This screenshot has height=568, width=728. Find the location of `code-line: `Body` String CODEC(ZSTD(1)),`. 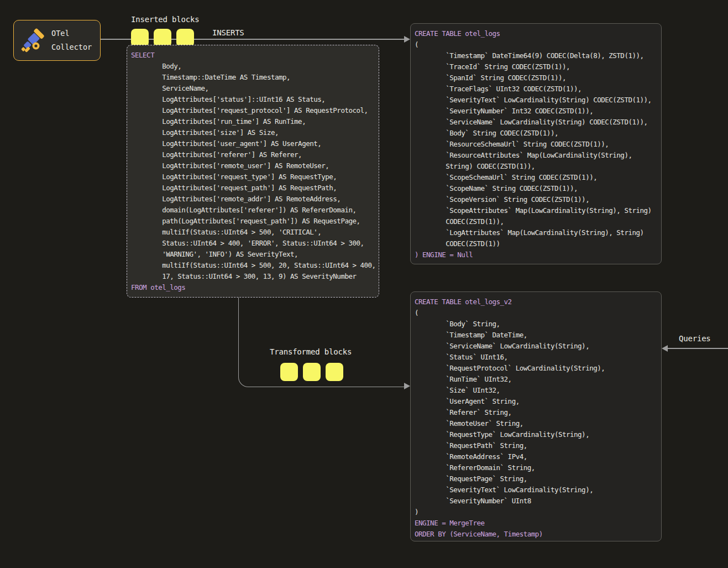

code-line: `Body` String CODEC(ZSTD(1)), is located at coordinates (537, 133).